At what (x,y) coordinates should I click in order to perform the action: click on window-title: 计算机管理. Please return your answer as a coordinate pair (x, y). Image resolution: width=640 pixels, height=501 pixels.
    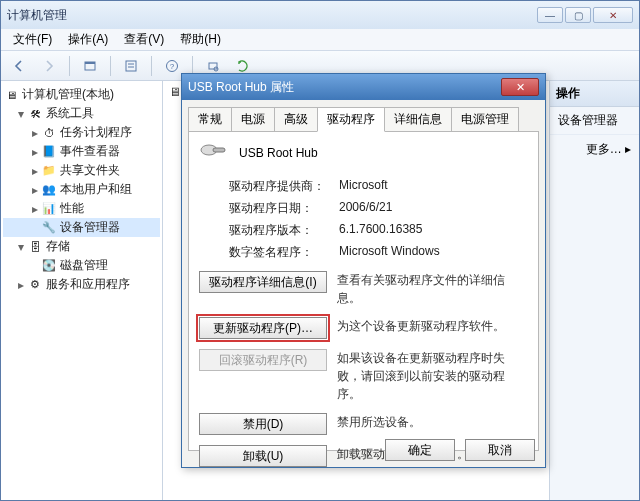
    Looking at the image, I should click on (272, 16).